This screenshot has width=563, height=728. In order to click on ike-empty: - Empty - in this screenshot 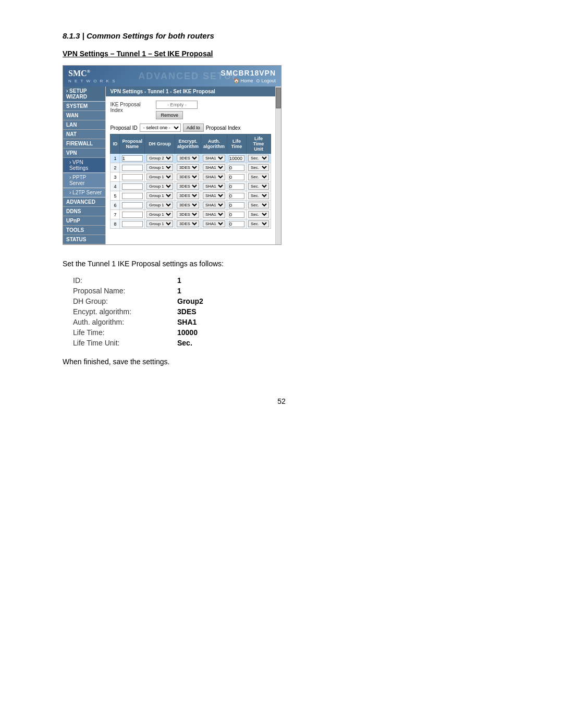, I will do `click(177, 105)`.